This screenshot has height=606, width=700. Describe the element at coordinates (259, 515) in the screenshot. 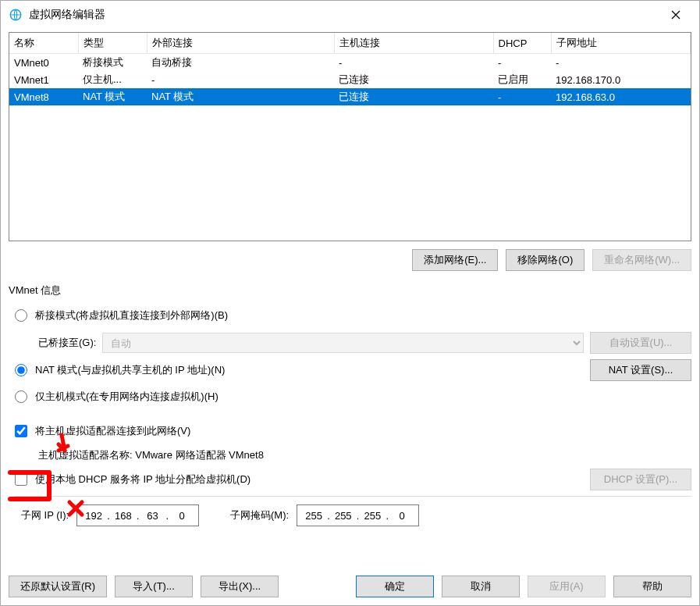

I see `subnet-mask-label: 子网掩码(M):` at that location.